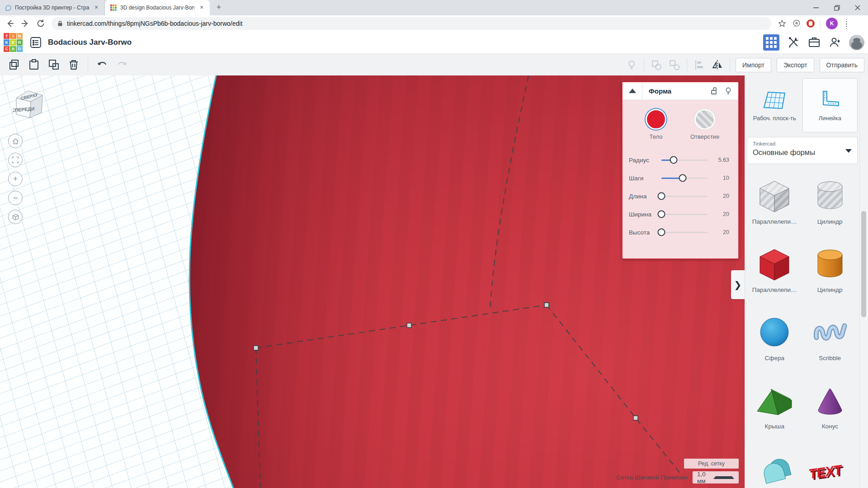  I want to click on triangle-up-icon, so click(632, 91).